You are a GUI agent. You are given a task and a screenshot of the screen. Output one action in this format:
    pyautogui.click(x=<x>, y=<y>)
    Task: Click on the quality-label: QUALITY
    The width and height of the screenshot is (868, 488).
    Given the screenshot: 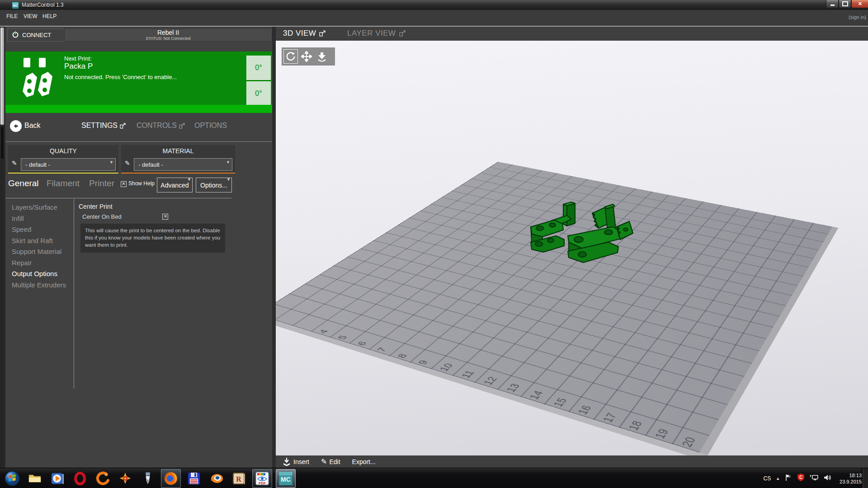 What is the action you would take?
    pyautogui.click(x=63, y=151)
    